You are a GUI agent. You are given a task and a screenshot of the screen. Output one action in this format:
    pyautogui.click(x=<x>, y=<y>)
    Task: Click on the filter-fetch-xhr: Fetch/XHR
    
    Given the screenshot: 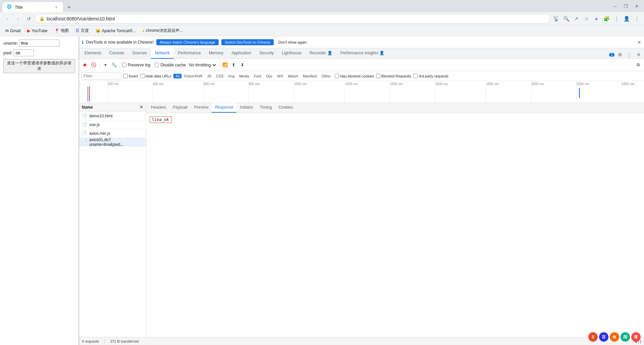 What is the action you would take?
    pyautogui.click(x=193, y=76)
    